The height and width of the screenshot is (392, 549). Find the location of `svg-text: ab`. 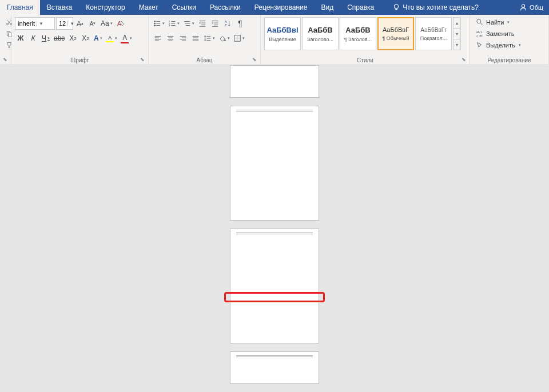

svg-text: ab is located at coordinates (478, 32).